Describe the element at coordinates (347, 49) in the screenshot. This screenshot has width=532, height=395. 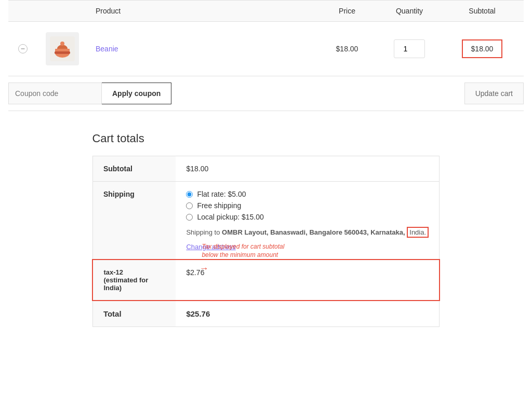
I see `product-price: $18.00` at that location.